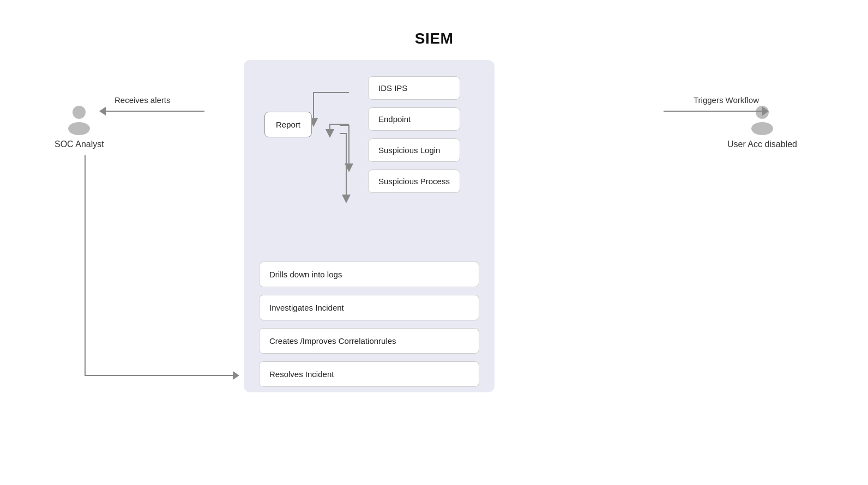 Image resolution: width=868 pixels, height=485 pixels. What do you see at coordinates (414, 135) in the screenshot?
I see `right-boxes: IDS IPS Endpoint Suspicious Login Suspic…` at bounding box center [414, 135].